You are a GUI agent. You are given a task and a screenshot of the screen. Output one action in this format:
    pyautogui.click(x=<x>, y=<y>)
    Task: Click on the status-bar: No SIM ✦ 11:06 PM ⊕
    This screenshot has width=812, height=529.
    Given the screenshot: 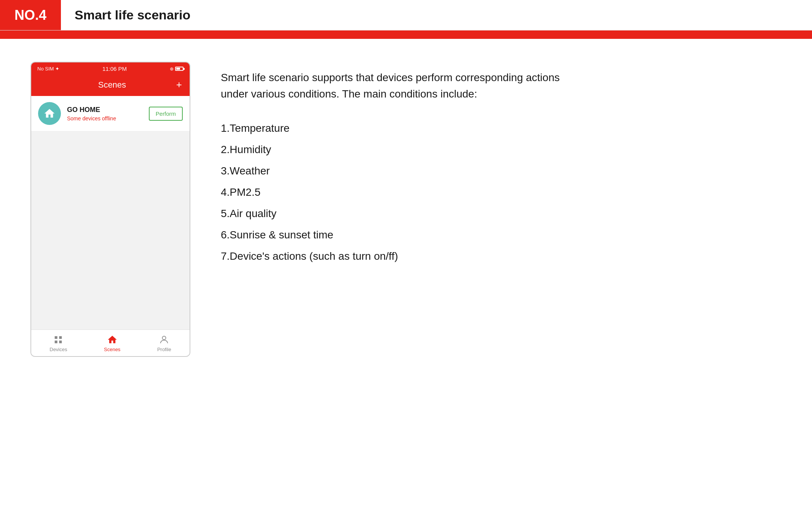 What is the action you would take?
    pyautogui.click(x=110, y=69)
    